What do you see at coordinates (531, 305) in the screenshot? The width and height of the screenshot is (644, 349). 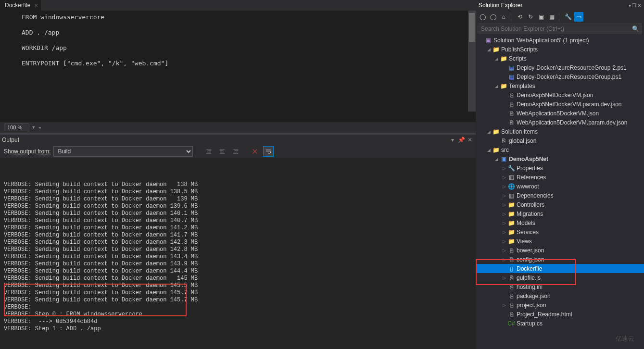 I see `tree-item-label: project.json` at bounding box center [531, 305].